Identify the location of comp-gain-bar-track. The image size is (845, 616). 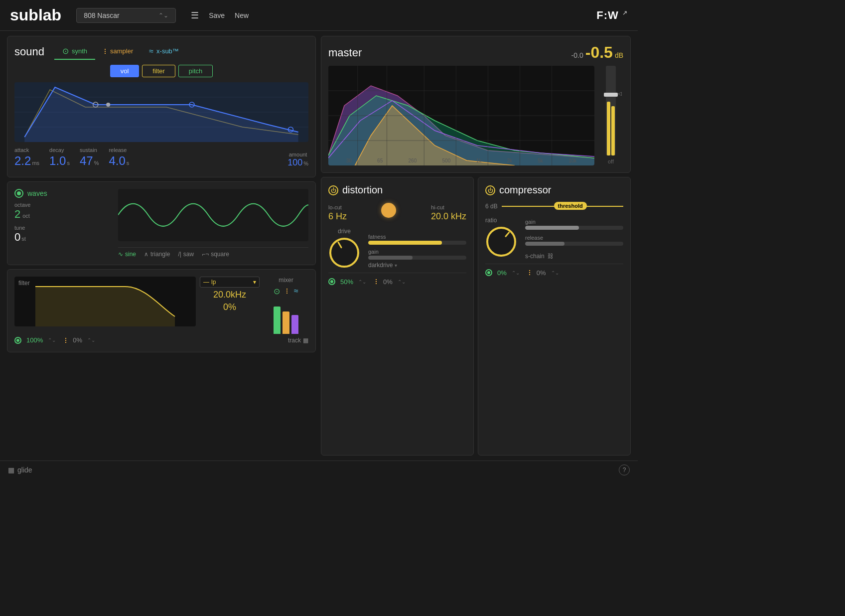
(574, 228).